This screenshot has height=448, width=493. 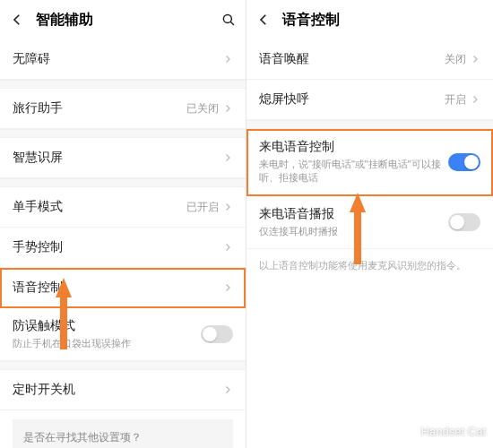 I want to click on row-label: 来电语音控制, so click(x=353, y=147).